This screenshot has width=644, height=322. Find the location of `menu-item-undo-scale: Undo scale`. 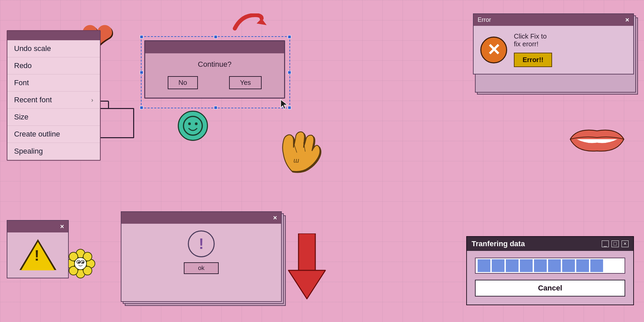

menu-item-undo-scale: Undo scale is located at coordinates (54, 49).